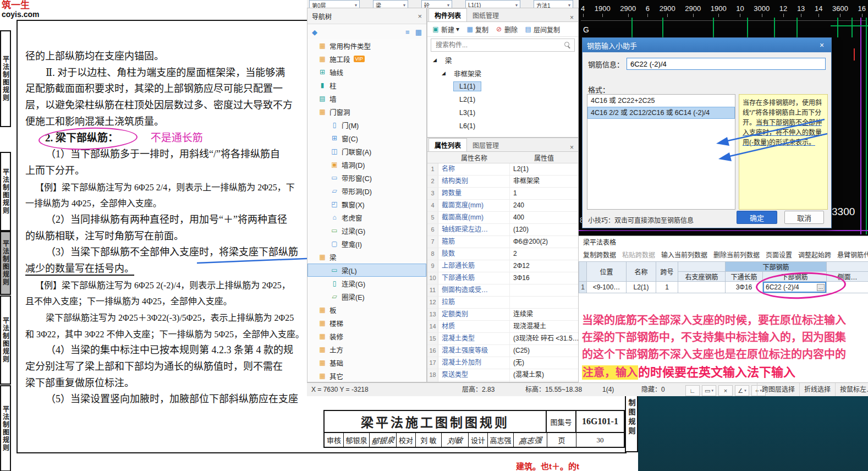  Describe the element at coordinates (779, 254) in the screenshot. I see `beam-toolbar-button: 页面设置` at that location.